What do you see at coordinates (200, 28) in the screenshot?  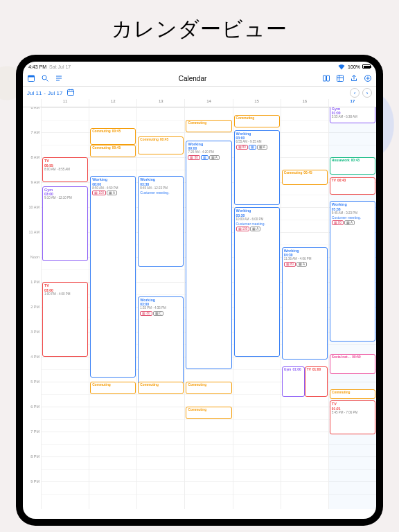 I see `headline: カレンダービュー` at bounding box center [200, 28].